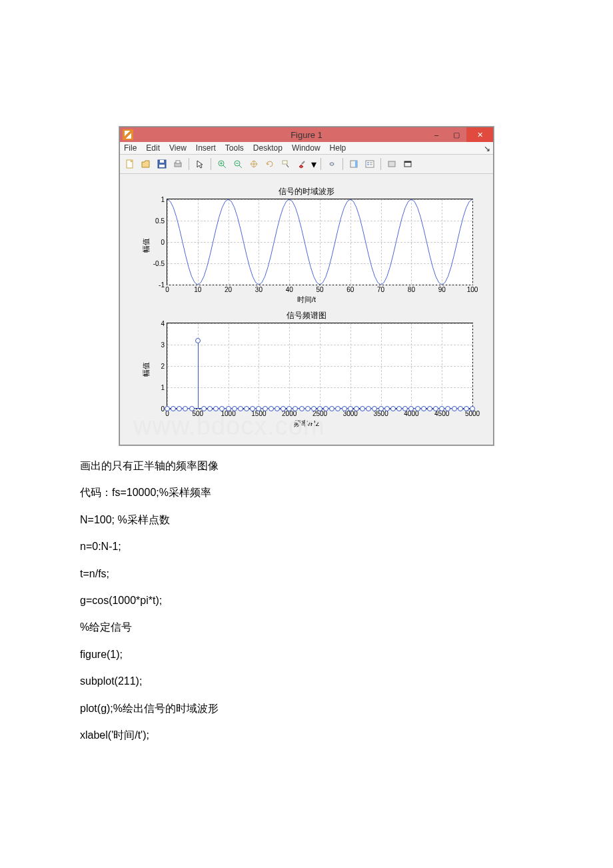 This screenshot has width=613, height=868. Describe the element at coordinates (268, 148) in the screenshot. I see `menu-desktop: Desktop` at that location.